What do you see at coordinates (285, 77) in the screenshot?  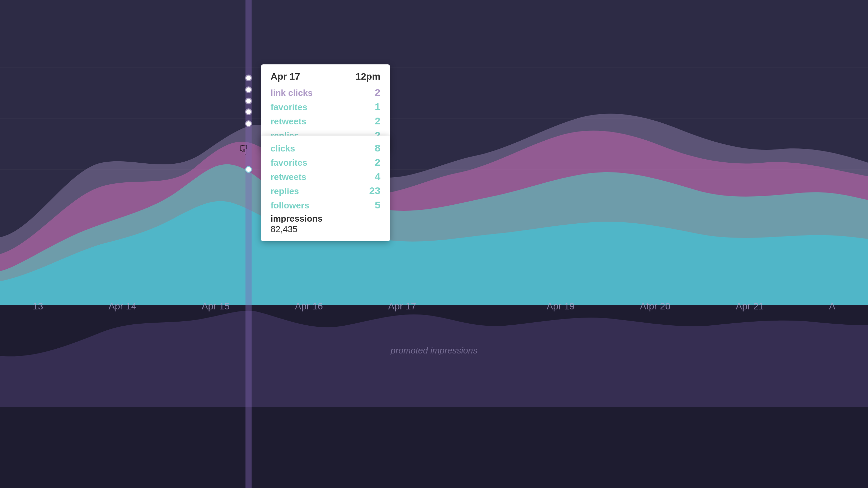 I see `tooltip-date: Apr 17` at bounding box center [285, 77].